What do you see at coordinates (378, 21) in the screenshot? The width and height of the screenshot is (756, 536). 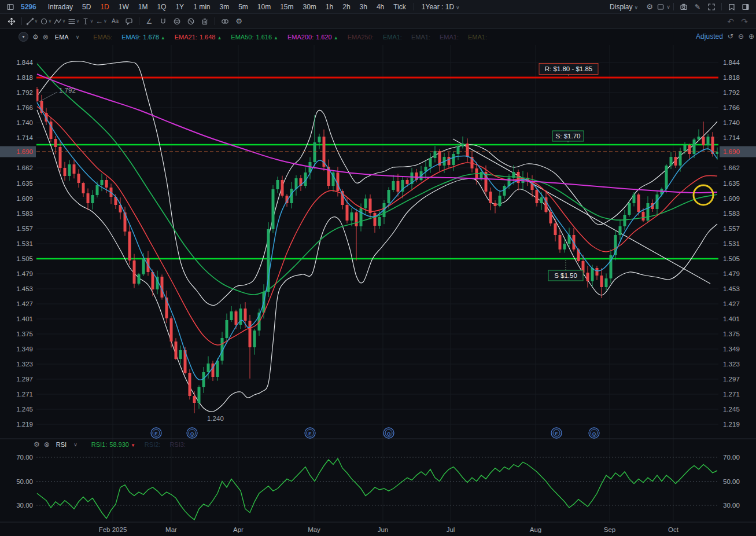 I see `drawing-toolbar: ∨∨∨∨∨←∨Aa∠⚙ ↶ ↷` at bounding box center [378, 21].